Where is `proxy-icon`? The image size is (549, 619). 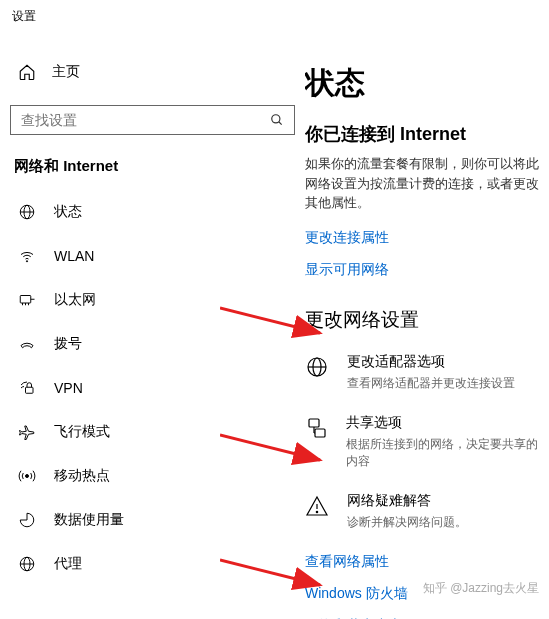 proxy-icon is located at coordinates (27, 564).